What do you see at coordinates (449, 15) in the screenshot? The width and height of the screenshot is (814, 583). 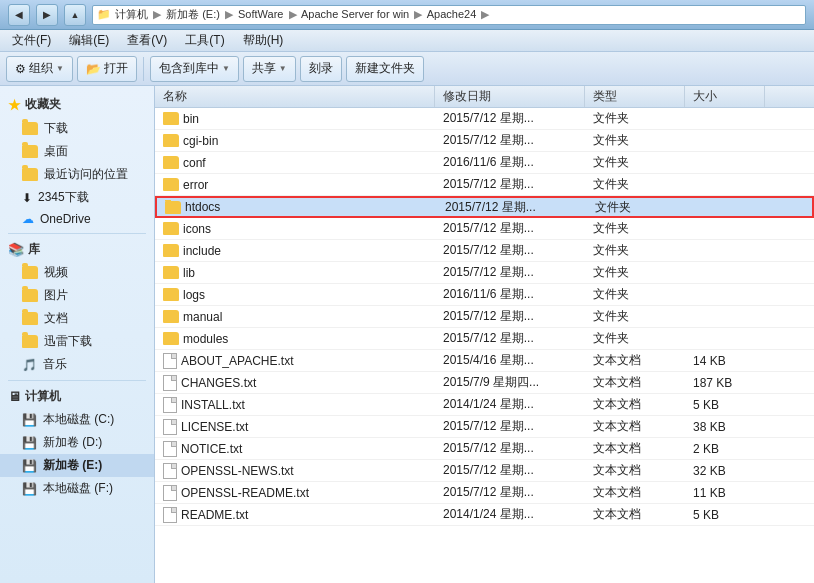 I see `address-bar: 📁 计算机 ▶ 新加卷 (E:) ▶ SoftWare ▶ Apache Ser…` at bounding box center [449, 15].